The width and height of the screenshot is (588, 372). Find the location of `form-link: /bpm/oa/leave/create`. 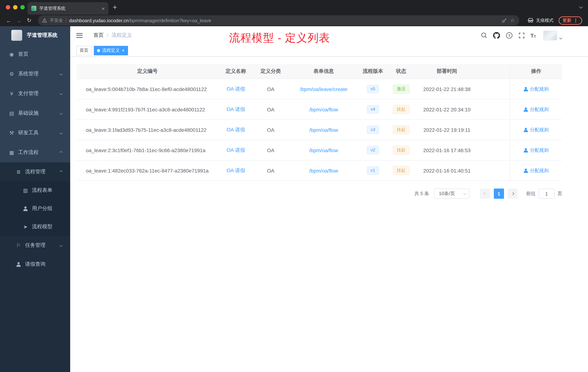

form-link: /bpm/oa/leave/create is located at coordinates (324, 89).